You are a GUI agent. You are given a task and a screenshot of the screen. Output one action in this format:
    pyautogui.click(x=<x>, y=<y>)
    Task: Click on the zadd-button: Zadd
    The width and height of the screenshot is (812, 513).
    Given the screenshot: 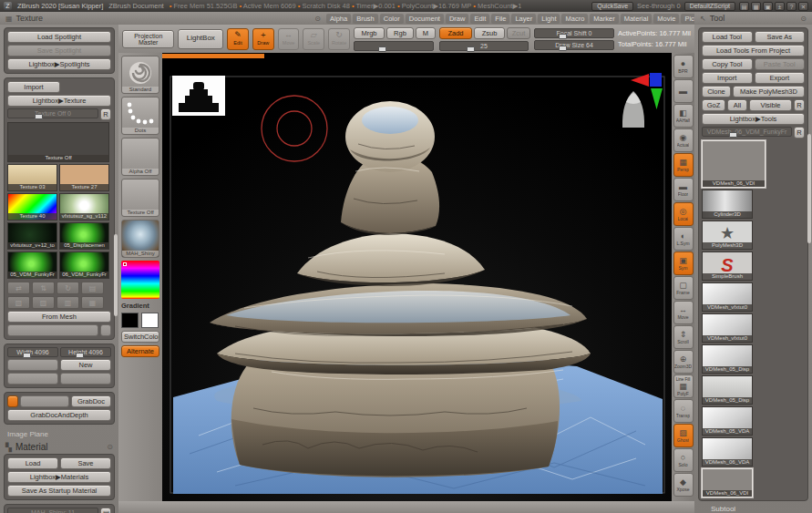 What is the action you would take?
    pyautogui.click(x=456, y=33)
    